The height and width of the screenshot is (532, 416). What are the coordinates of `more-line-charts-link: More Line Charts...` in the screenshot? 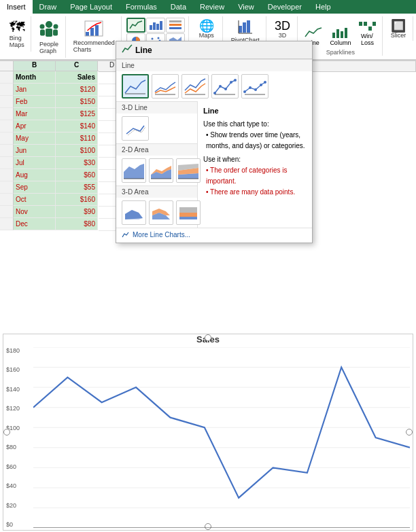 It's located at (214, 235).